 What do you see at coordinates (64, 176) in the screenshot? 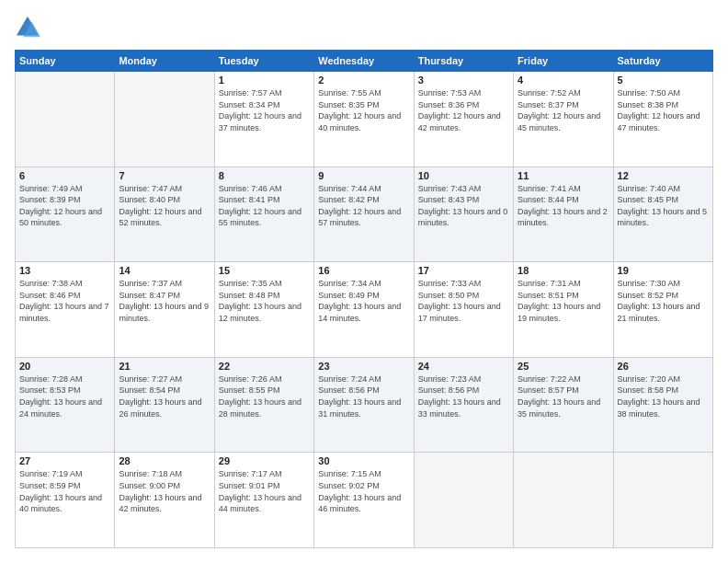
I see `day-number: 6` at bounding box center [64, 176].